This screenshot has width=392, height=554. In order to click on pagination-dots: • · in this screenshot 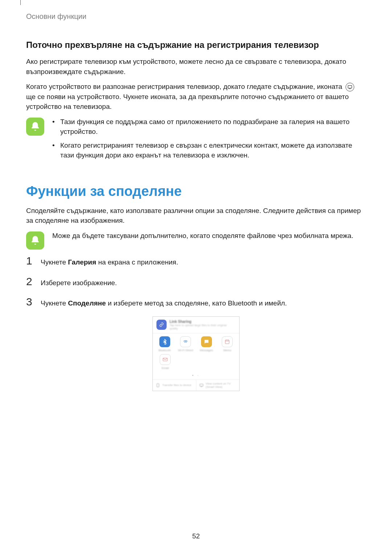, I will do `click(196, 376)`.